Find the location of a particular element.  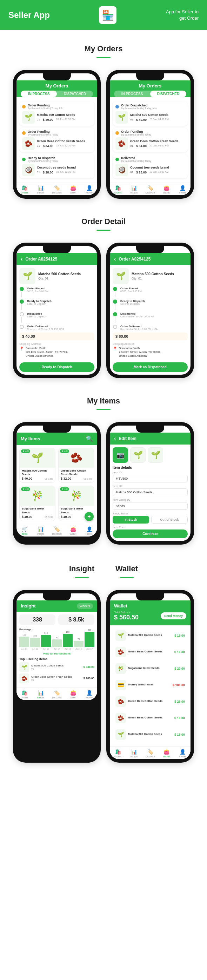

form-select-category: Seeds Plants is located at coordinates (150, 506).